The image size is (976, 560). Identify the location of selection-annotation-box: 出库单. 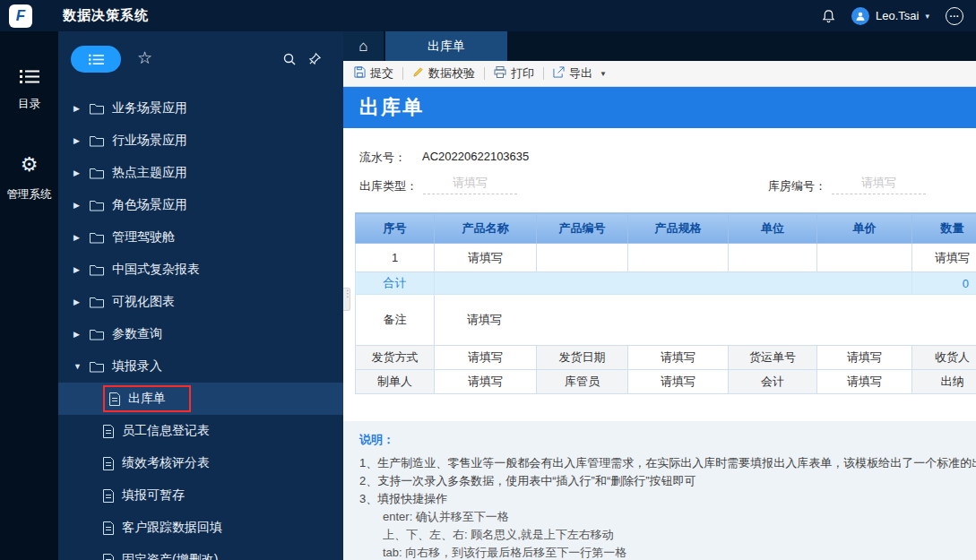
(147, 399).